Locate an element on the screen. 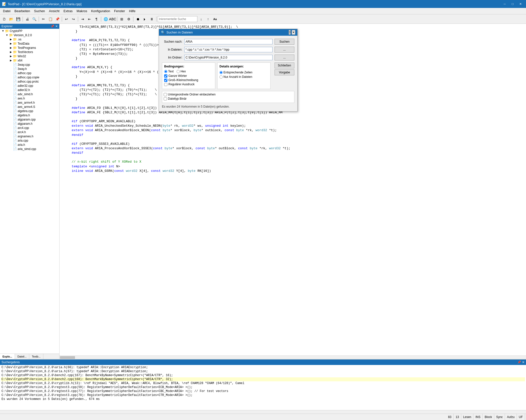 This screenshot has width=526, height=420. play-button: ⏵ is located at coordinates (145, 19).